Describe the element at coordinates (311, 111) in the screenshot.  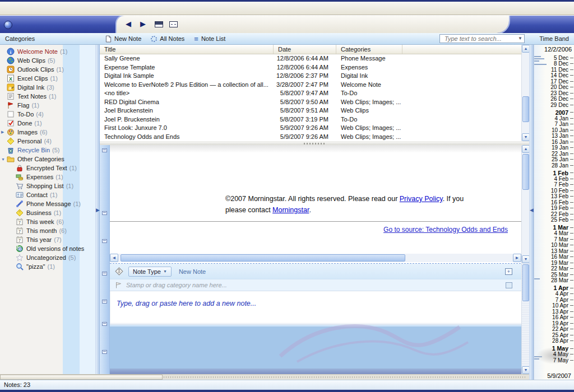
I see `table-row: Joel Bruckenstein 5/8/2007 9:51 AM Web C…` at that location.